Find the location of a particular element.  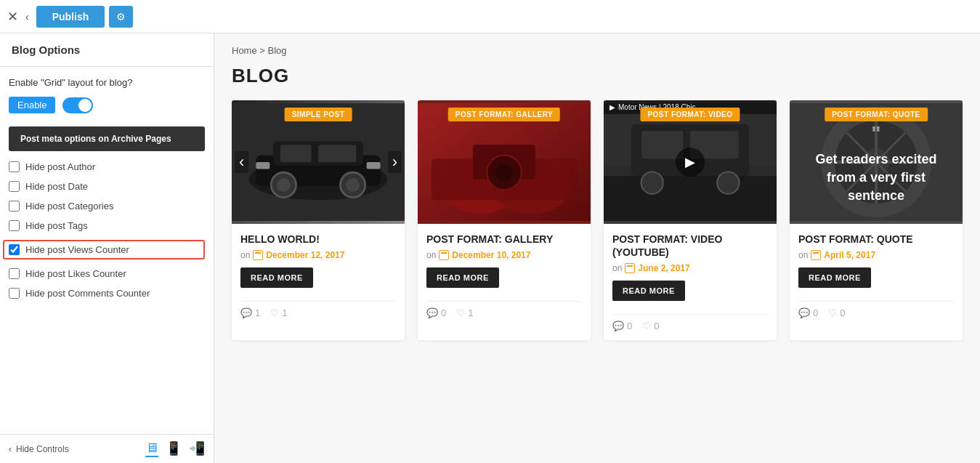

card-stats-3: 💬 0 ♡ 0 is located at coordinates (876, 313).